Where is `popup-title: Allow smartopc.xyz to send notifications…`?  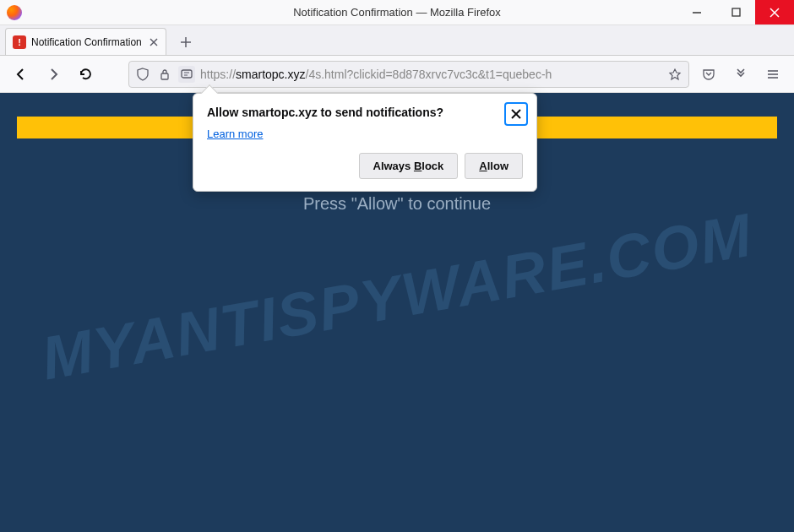 popup-title: Allow smartopc.xyz to send notifications… is located at coordinates (365, 112).